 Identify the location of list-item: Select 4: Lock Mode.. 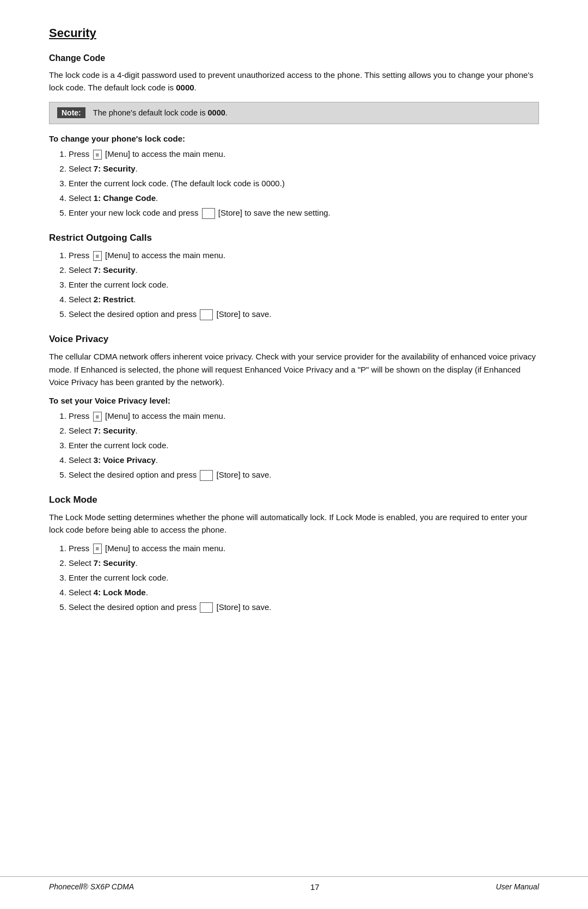
(304, 593).